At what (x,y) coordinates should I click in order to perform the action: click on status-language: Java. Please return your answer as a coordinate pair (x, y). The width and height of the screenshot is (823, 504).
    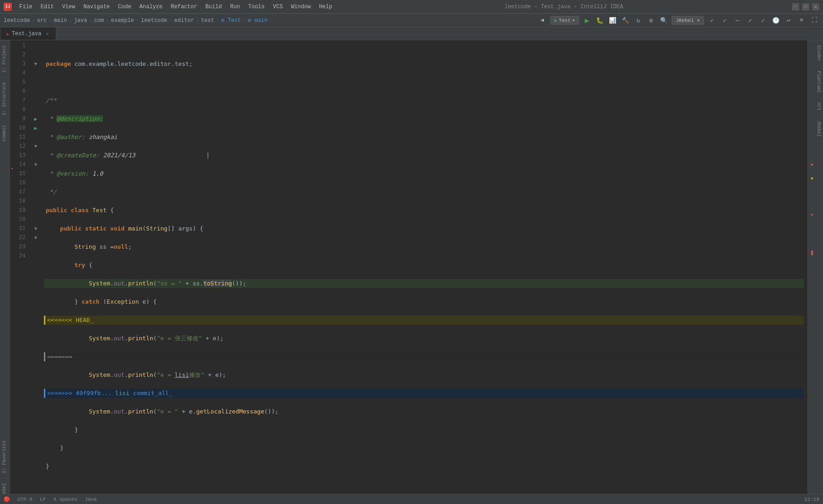
    Looking at the image, I should click on (91, 499).